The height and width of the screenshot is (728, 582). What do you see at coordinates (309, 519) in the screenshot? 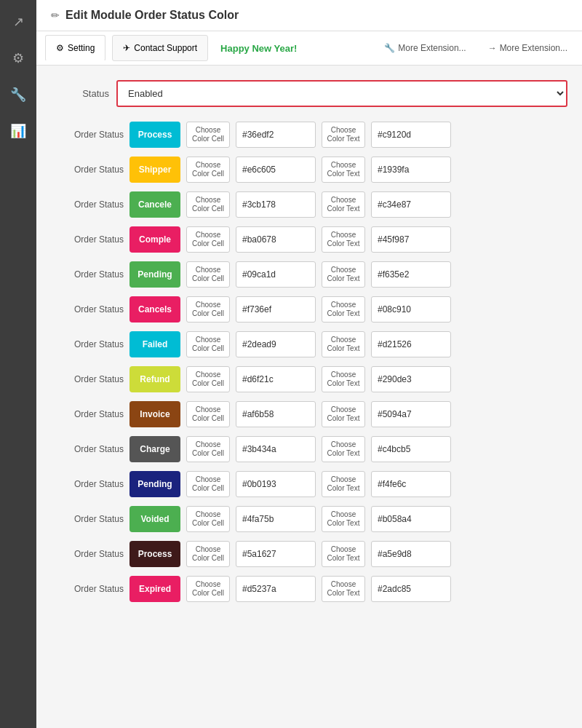
I see `order-row-11: Order Status Voided ChooseColor Cell Cho…` at bounding box center [309, 519].